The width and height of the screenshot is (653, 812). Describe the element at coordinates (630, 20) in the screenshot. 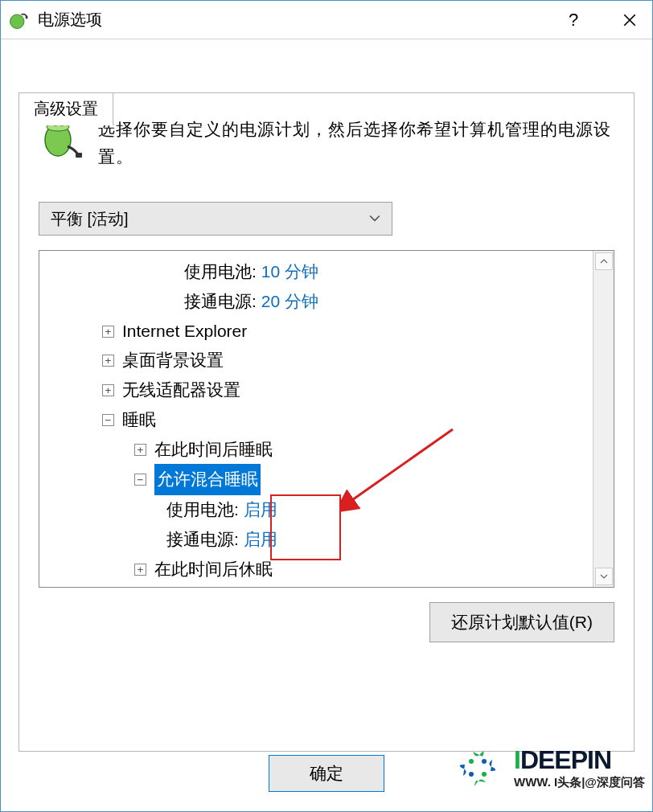

I see `close-button` at that location.